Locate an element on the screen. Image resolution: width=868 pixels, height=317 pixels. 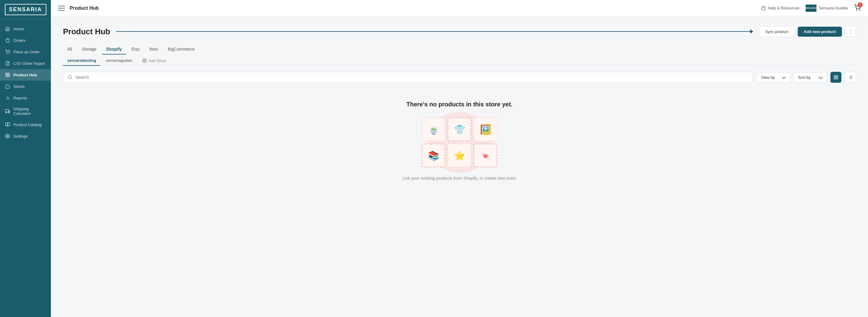
sidebar-item-shipping-label: Shipping Calculator is located at coordinates (30, 111).